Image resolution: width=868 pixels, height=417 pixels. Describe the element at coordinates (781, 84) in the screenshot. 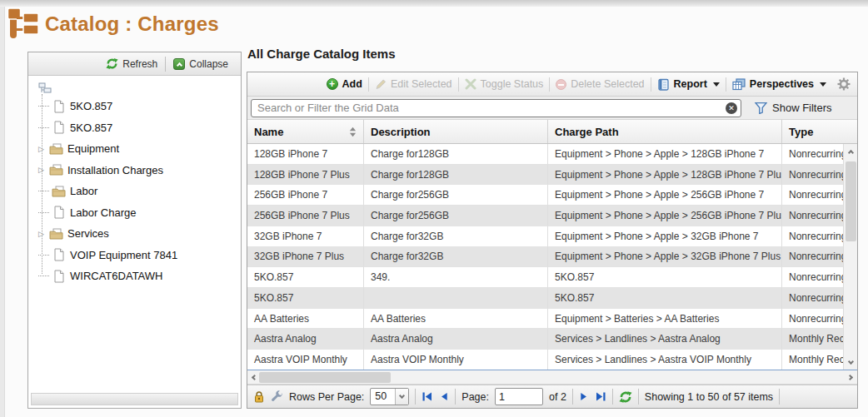

I see `perspectives-label: Perspectives` at that location.